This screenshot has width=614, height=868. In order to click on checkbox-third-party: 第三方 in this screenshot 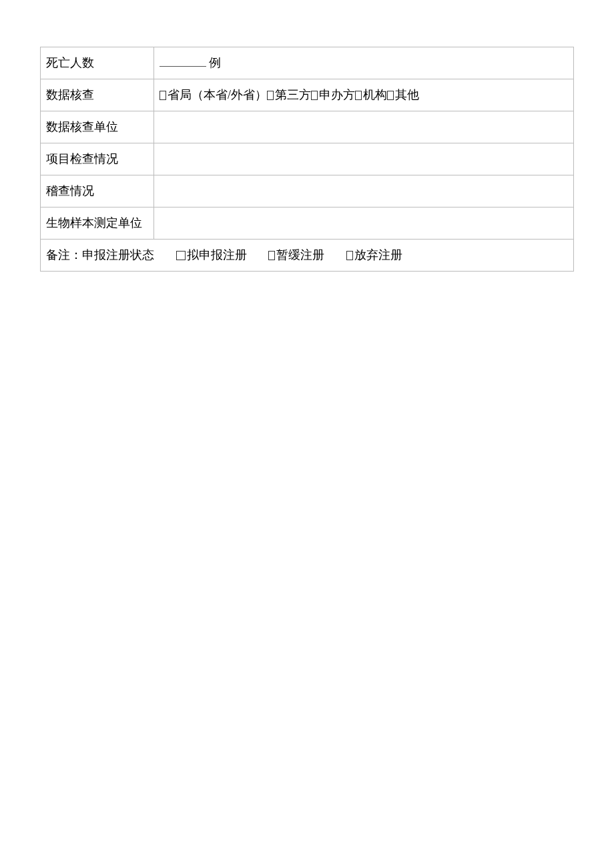, I will do `click(289, 95)`.